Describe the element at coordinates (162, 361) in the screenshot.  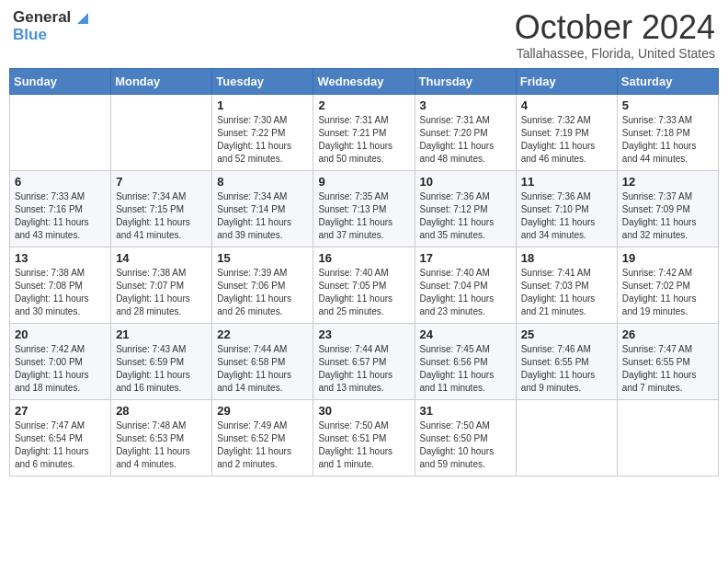
I see `day-cell: 21Sunrise: 7:43 AM Sunset: 6:59 PM Dayli…` at that location.